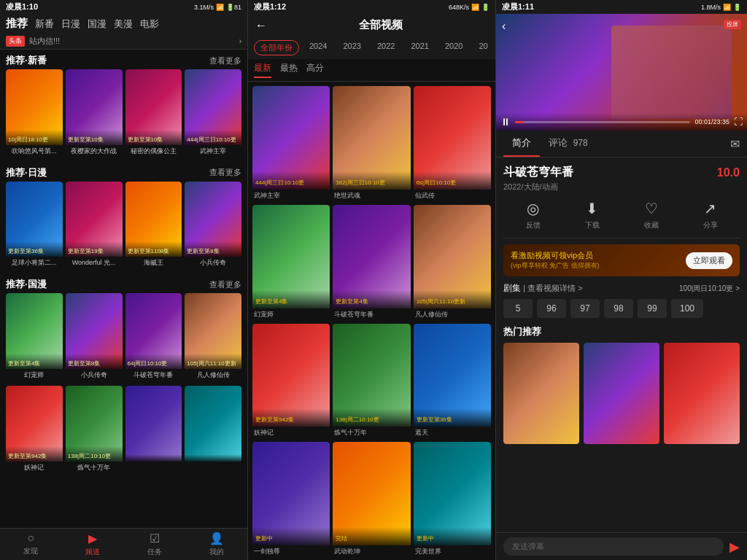 Image resolution: width=747 pixels, height=560 pixels. I want to click on share-label: 分享, so click(711, 225).